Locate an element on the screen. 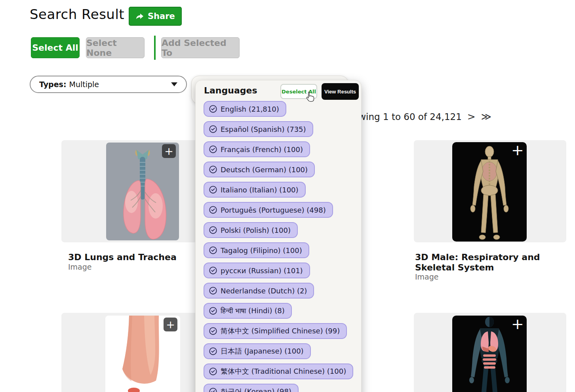 This screenshot has height=392, width=575. language-pill: русски (Russian) (101) is located at coordinates (257, 270).